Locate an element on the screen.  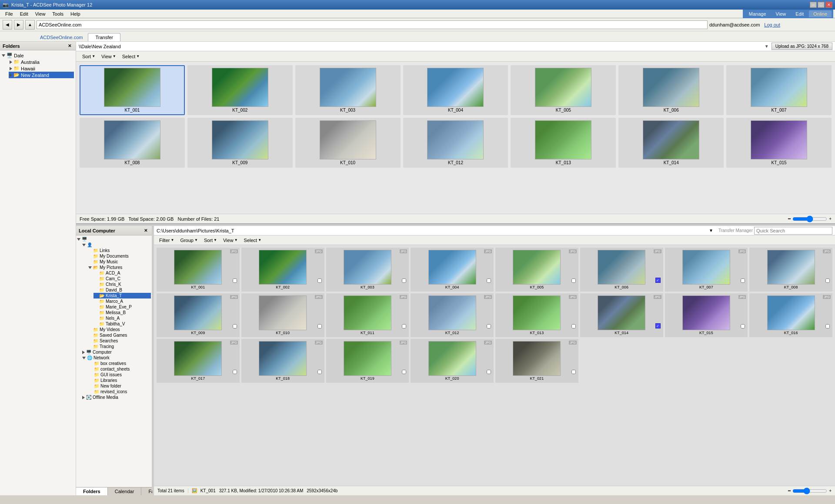
mode-tab-manage: Manage is located at coordinates (758, 14).